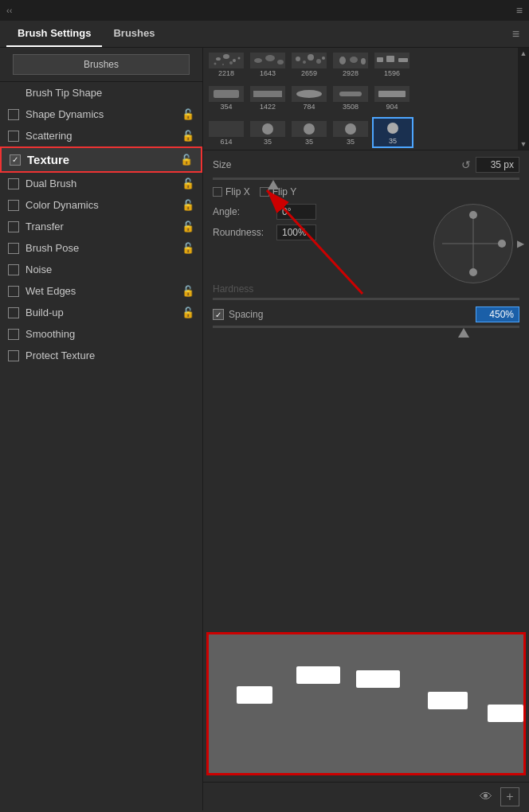 The width and height of the screenshot is (529, 812). I want to click on brush-label-1422: 1422, so click(268, 107).